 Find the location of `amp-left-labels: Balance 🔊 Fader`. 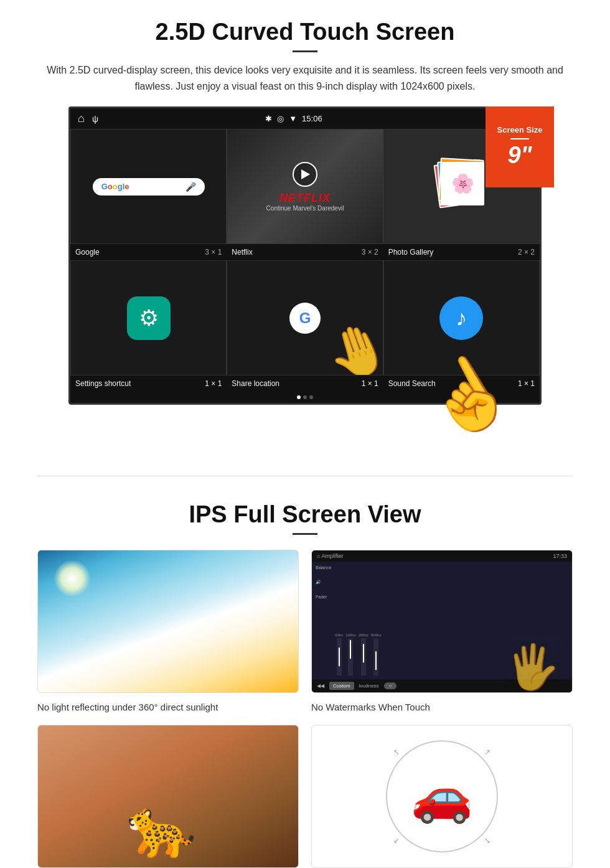

amp-left-labels: Balance 🔊 Fader is located at coordinates (325, 582).